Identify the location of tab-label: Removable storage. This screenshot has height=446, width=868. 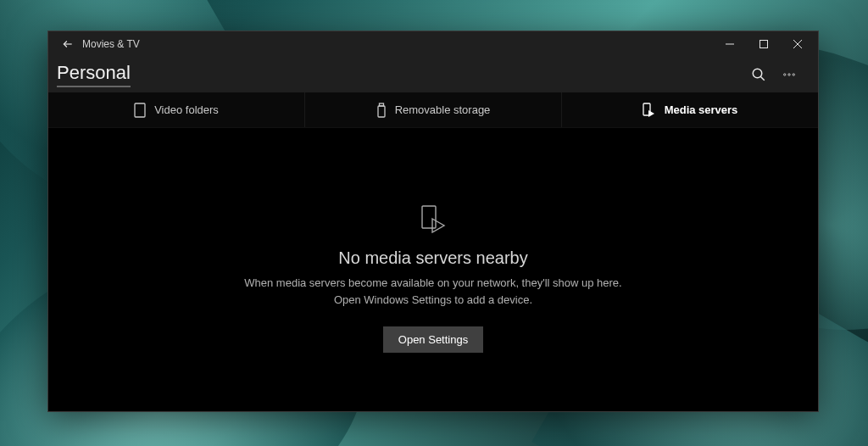
(442, 110).